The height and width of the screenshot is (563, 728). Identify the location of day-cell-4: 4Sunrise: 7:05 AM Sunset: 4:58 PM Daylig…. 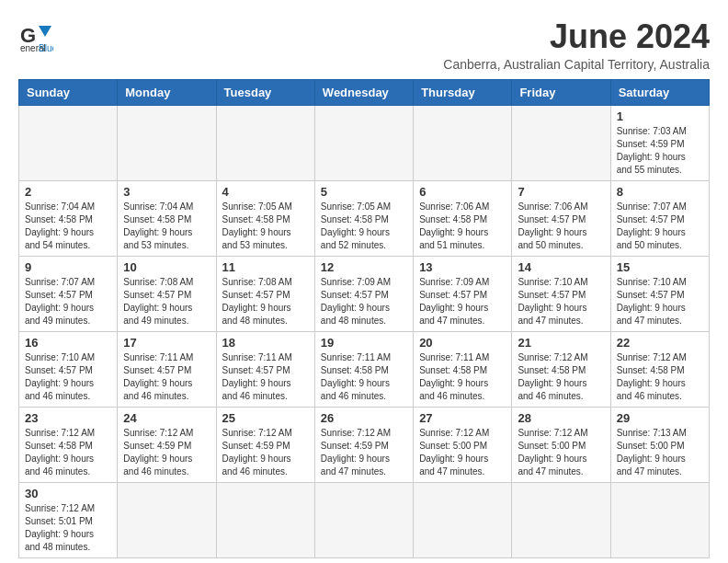
(265, 218).